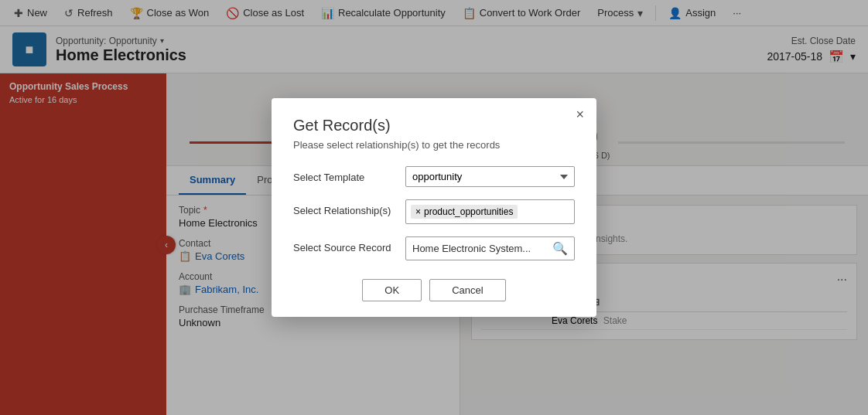  What do you see at coordinates (490, 176) in the screenshot?
I see `modal-template-control: opportunity` at bounding box center [490, 176].